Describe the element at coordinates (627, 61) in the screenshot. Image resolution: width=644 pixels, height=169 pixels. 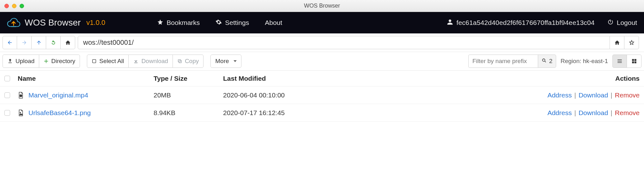
I see `view-toggle` at that location.